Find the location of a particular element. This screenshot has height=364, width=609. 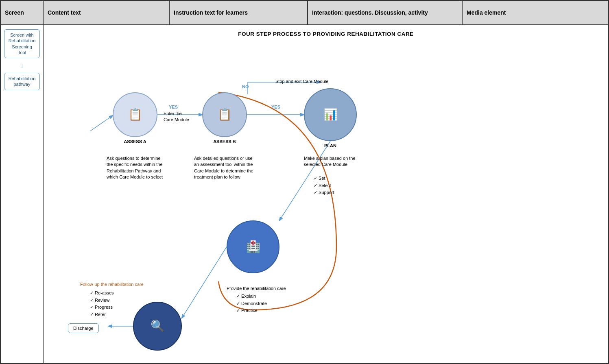

deliver-desc: Provide the rehabilitation care is located at coordinates (256, 289).